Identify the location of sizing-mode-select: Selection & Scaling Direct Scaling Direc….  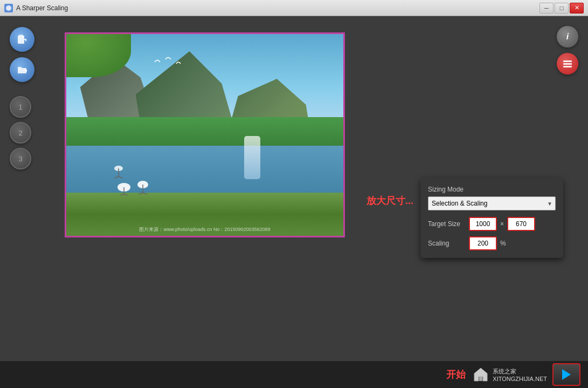
(492, 203).